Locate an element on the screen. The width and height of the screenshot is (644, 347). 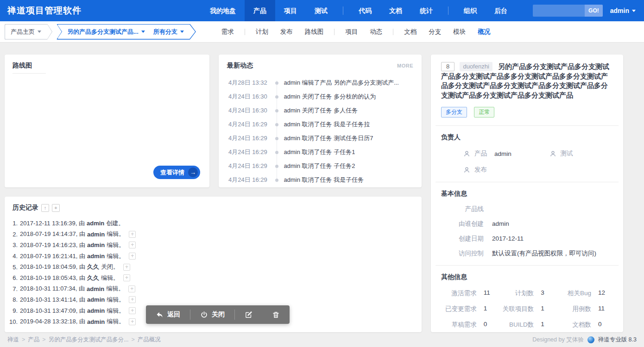
nav-item-my: 我的地盘 is located at coordinates (223, 11).